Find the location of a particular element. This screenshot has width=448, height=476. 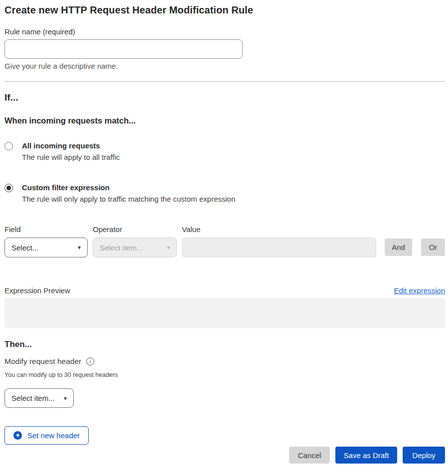

set-new-header-button: + Set new header is located at coordinates (47, 435).